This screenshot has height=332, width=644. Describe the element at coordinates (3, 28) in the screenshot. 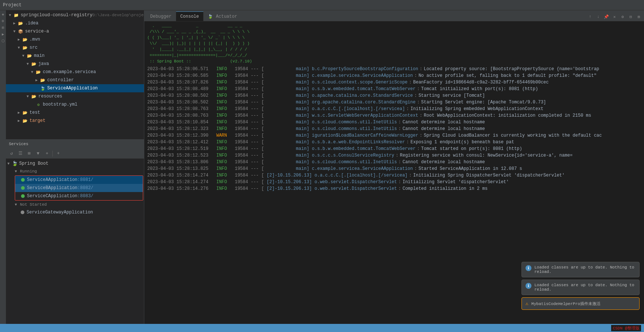

I see `side-icon-3: ⊞` at that location.